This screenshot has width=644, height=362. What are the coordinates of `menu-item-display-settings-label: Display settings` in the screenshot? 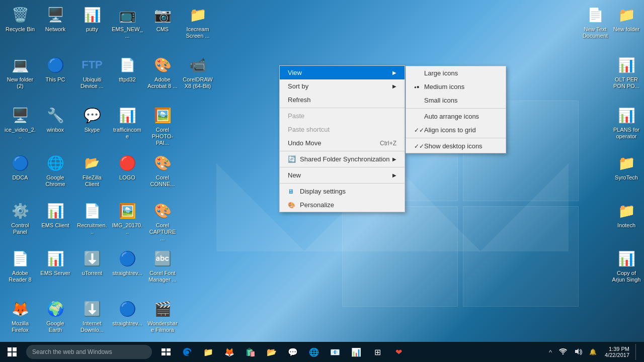 It's located at (323, 191).